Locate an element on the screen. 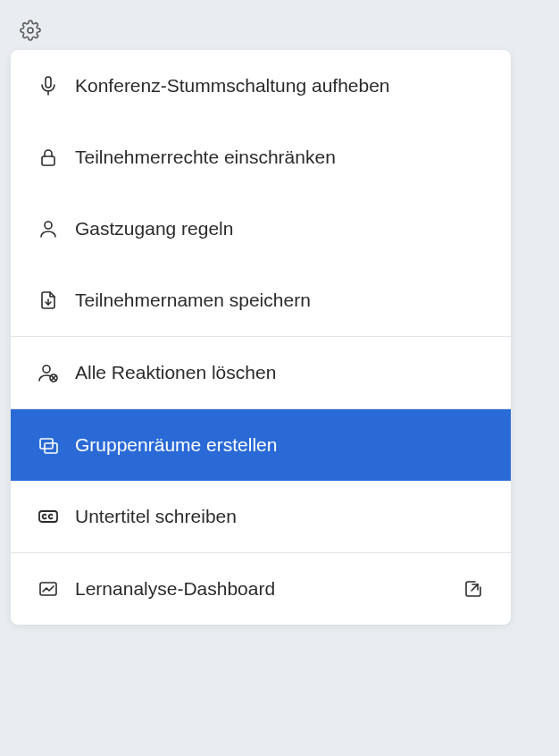  menu-item-create-breakout-rooms: Gruppenräume erstellen is located at coordinates (261, 445).